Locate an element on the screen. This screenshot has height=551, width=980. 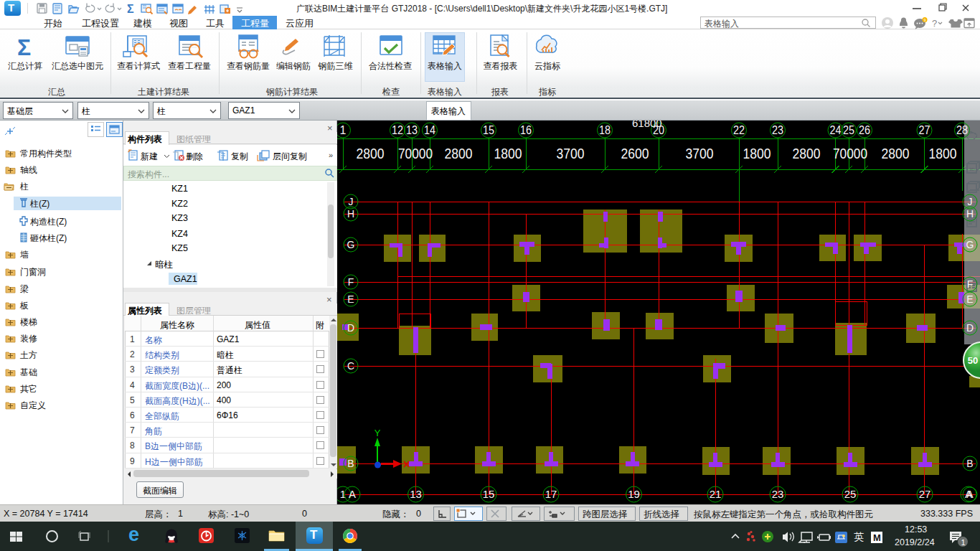
svg-text: 24 is located at coordinates (836, 131).